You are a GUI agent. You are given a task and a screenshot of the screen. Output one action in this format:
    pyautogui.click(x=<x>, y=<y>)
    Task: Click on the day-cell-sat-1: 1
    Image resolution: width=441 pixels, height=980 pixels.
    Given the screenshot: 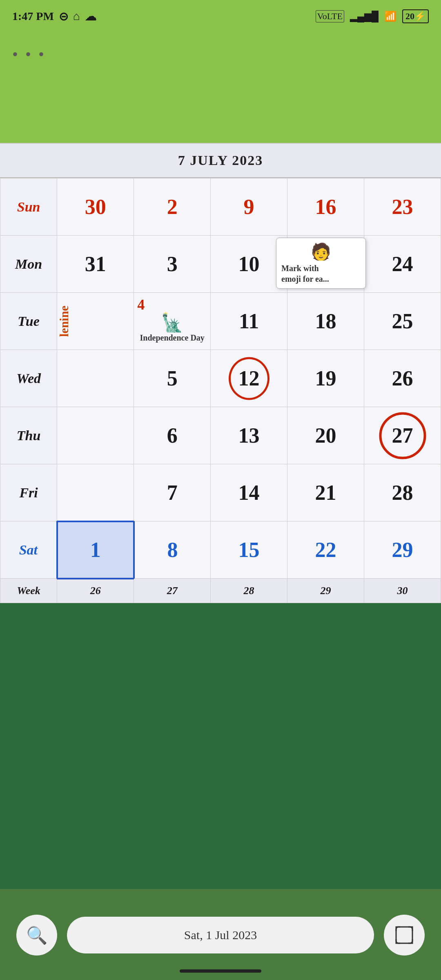 What is the action you would take?
    pyautogui.click(x=96, y=550)
    